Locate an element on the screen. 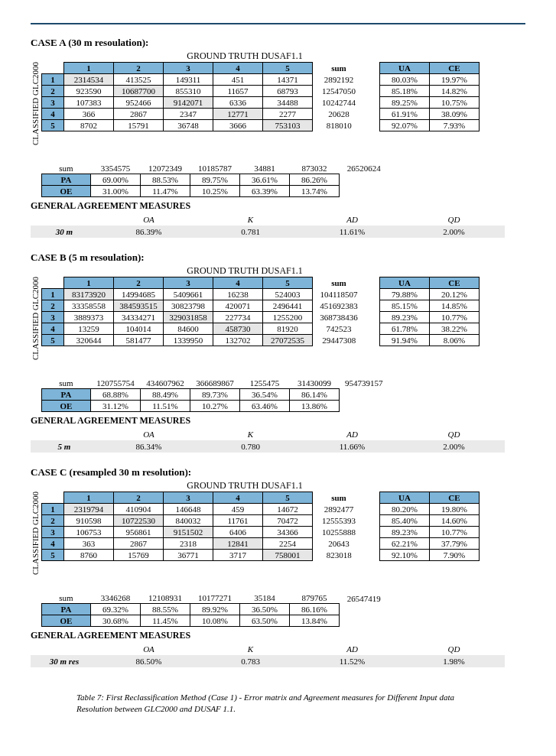 Image resolution: width=556 pixels, height=756 pixels. matrix-cell: 2318 is located at coordinates (188, 544).